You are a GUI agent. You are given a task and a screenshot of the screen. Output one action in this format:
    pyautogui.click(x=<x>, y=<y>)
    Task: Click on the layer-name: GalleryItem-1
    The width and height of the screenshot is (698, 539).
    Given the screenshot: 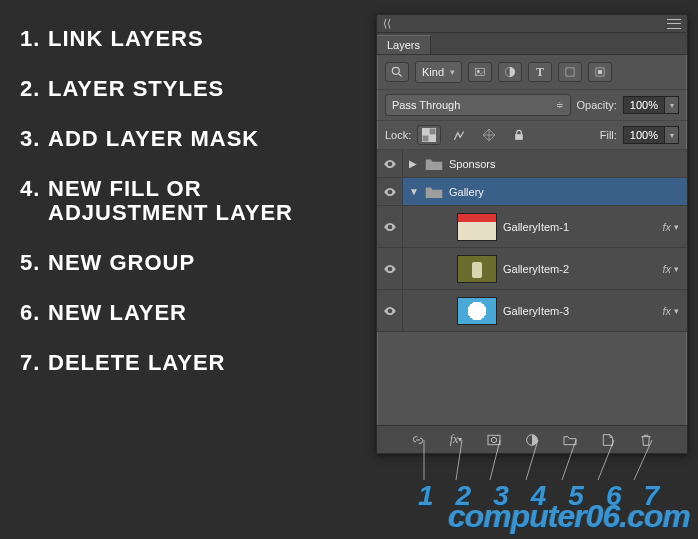 What is the action you would take?
    pyautogui.click(x=536, y=227)
    